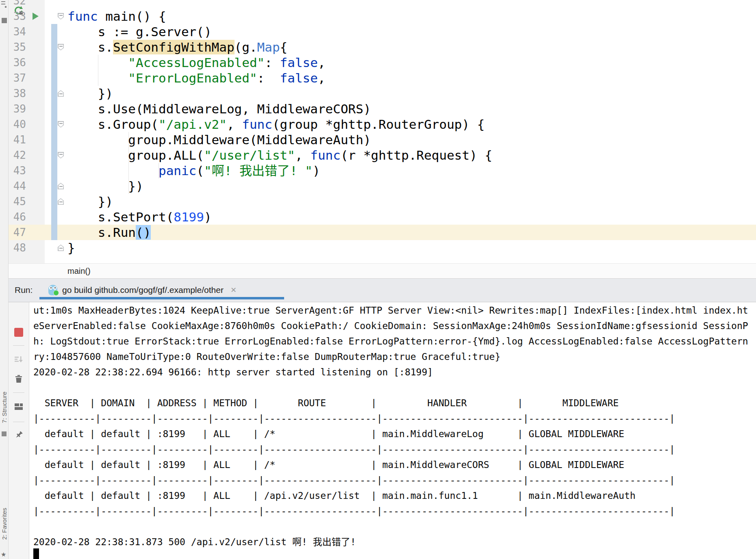 The width and height of the screenshot is (756, 559). I want to click on token-plain: :, so click(272, 63).